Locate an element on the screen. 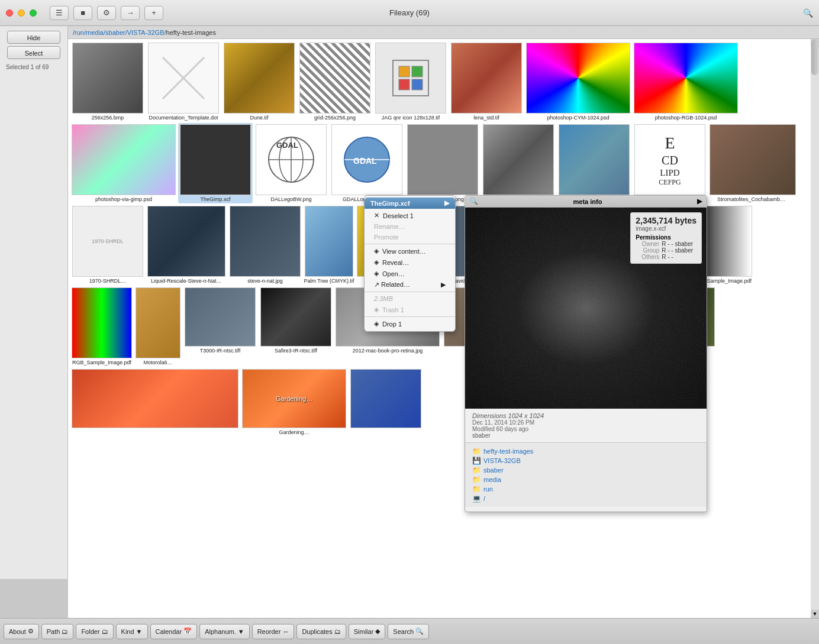 The width and height of the screenshot is (819, 644). permissions-section: Permissions Owner R - - sbaber Group R -… is located at coordinates (666, 247).